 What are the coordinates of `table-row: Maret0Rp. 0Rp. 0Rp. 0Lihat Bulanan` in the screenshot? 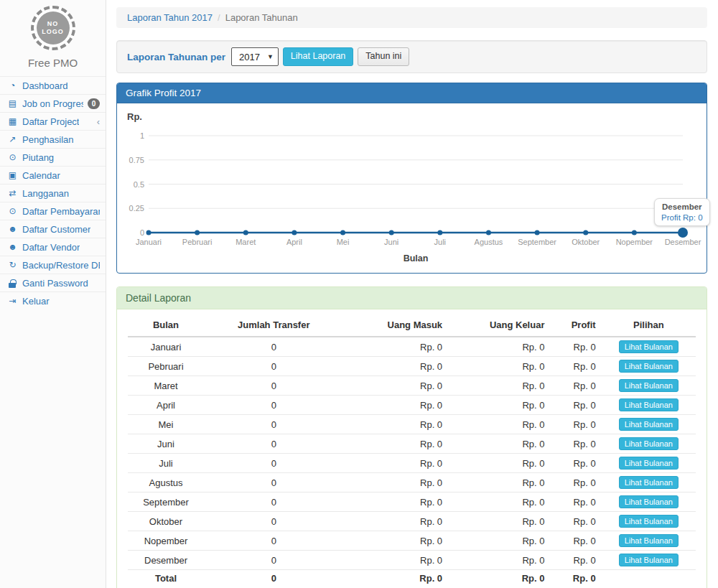 It's located at (412, 386).